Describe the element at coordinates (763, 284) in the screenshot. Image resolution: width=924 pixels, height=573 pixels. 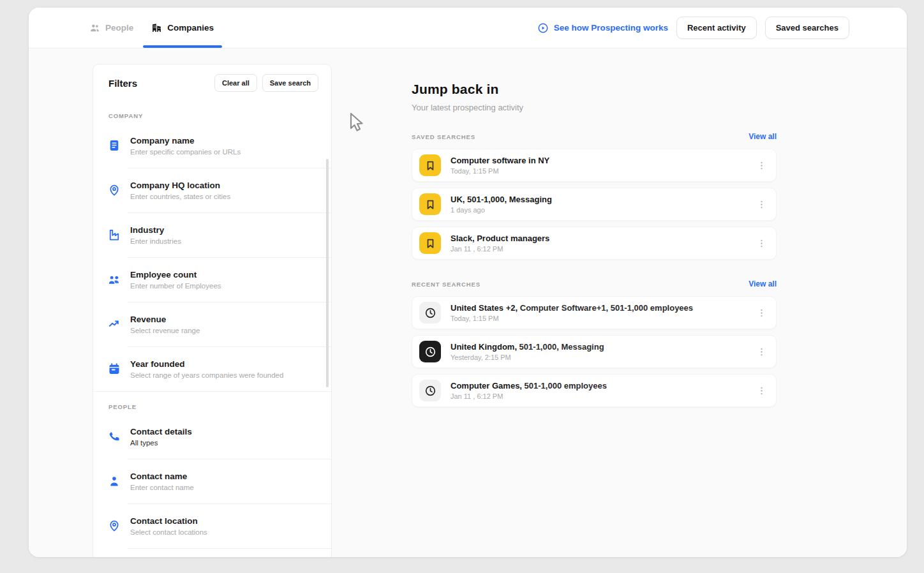
I see `recent-searches-view-all-link: View all` at that location.